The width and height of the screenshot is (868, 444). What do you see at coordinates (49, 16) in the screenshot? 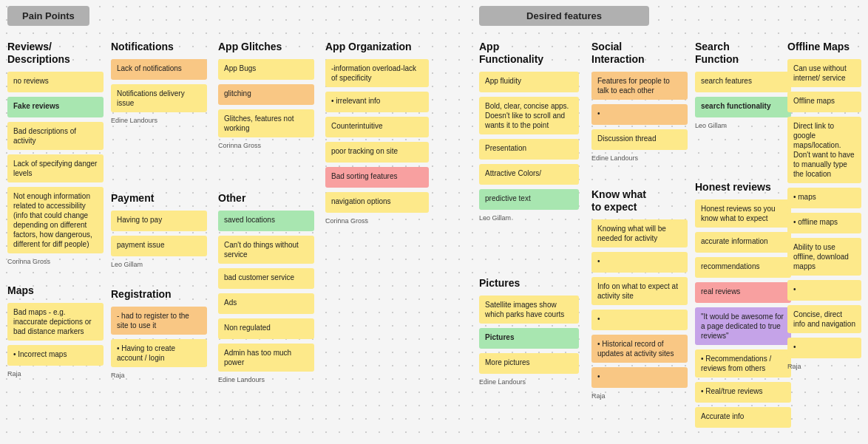
I see `pain-points-header-container: Pain Points` at bounding box center [49, 16].